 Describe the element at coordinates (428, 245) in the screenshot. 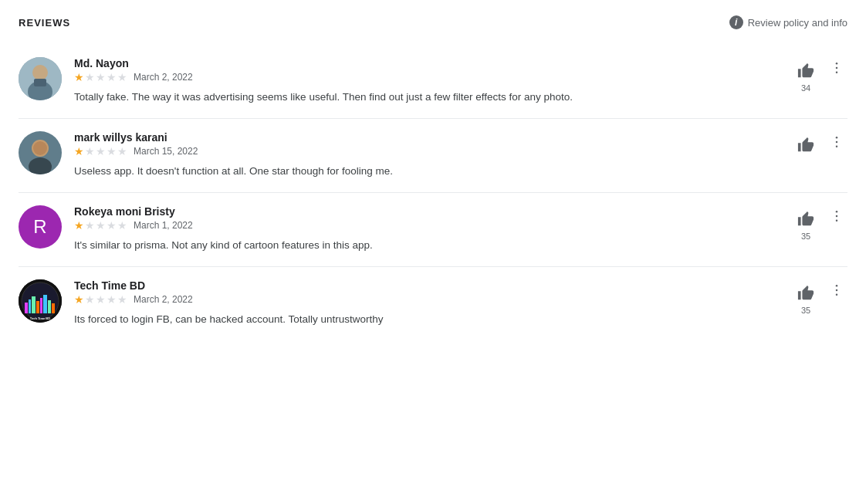

I see `review-text: It's similar to prisma. Not any kind of …` at that location.